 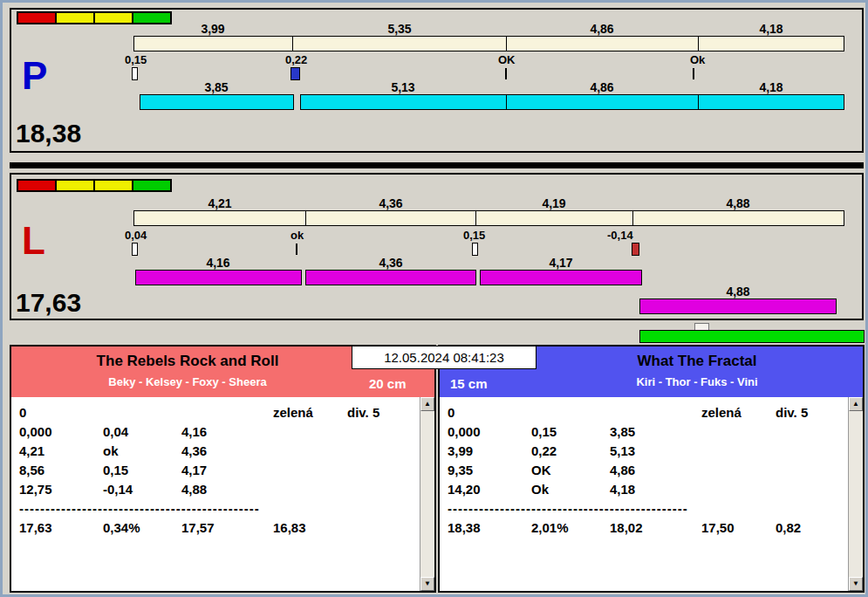 What do you see at coordinates (142, 451) in the screenshot?
I see `table-cell: ok` at bounding box center [142, 451].